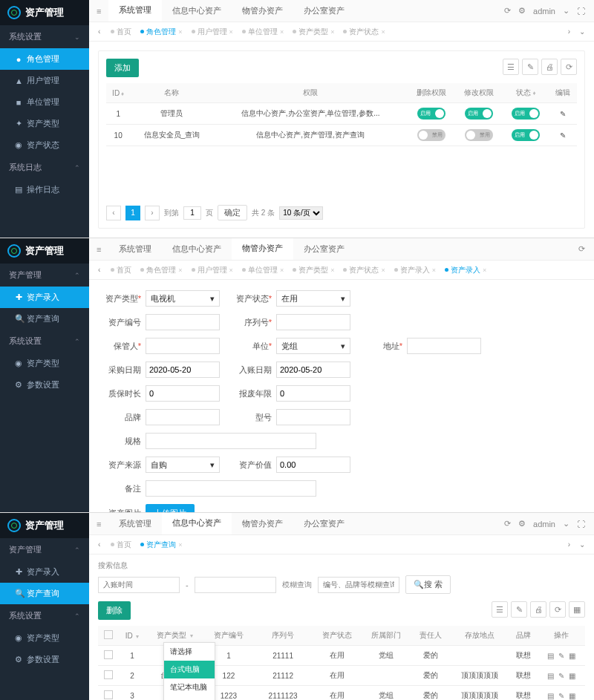 This screenshot has height=700, width=594. I want to click on sidebar-item: ▲用户管理, so click(45, 80).